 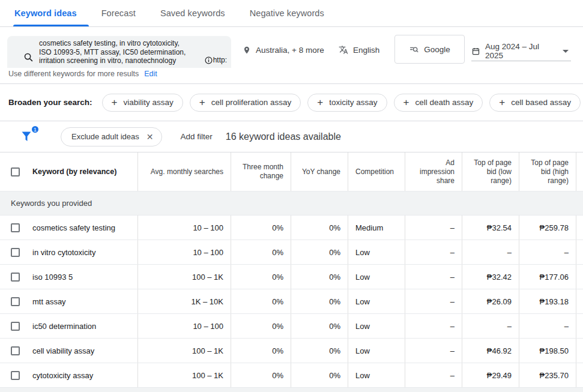 I want to click on cell-top-bid-high: –, so click(x=548, y=326).